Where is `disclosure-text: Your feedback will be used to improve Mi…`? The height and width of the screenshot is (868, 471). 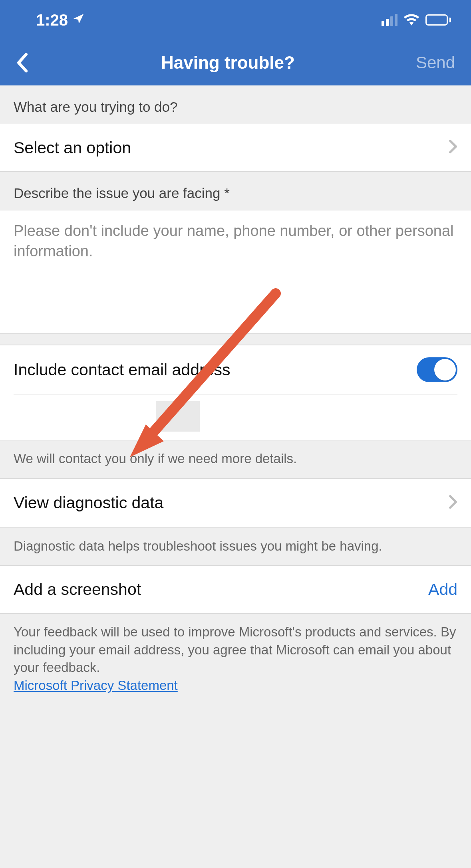 disclosure-text: Your feedback will be used to improve Mi… is located at coordinates (236, 659).